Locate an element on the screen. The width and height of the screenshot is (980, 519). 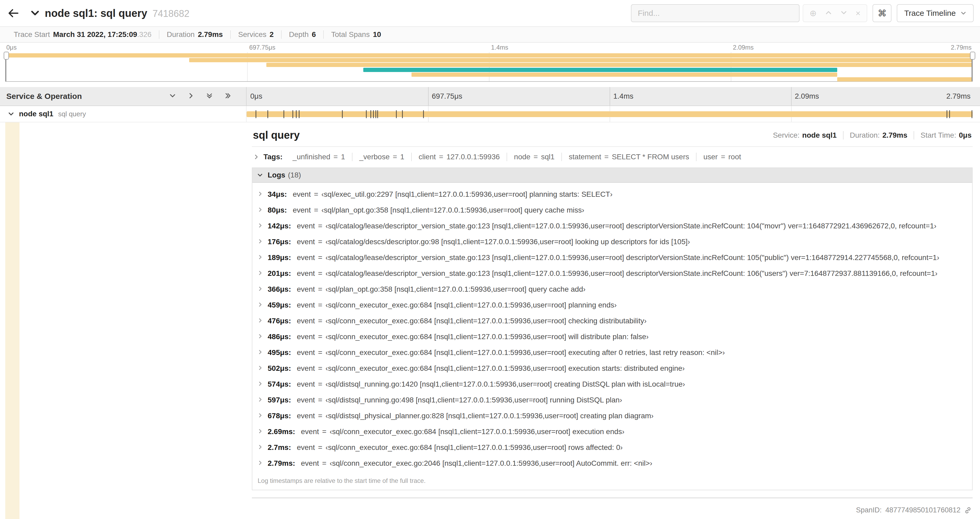
focus-matches-icon: ⊕ is located at coordinates (813, 13).